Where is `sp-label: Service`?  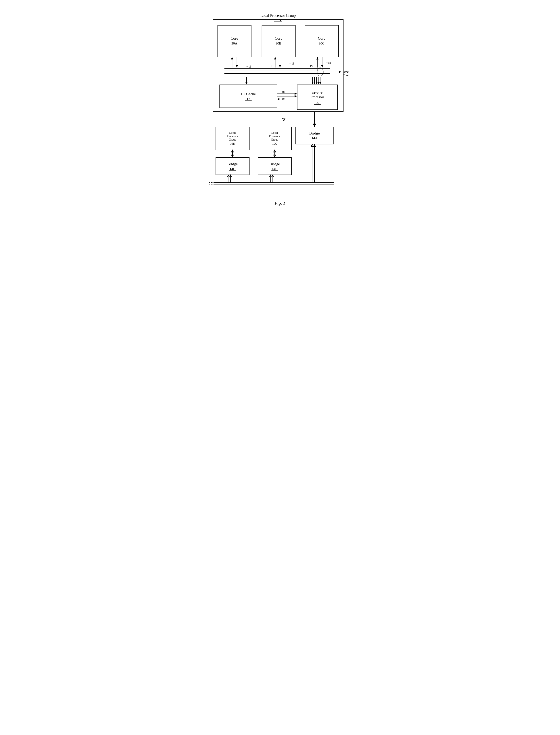 sp-label: Service is located at coordinates (317, 93).